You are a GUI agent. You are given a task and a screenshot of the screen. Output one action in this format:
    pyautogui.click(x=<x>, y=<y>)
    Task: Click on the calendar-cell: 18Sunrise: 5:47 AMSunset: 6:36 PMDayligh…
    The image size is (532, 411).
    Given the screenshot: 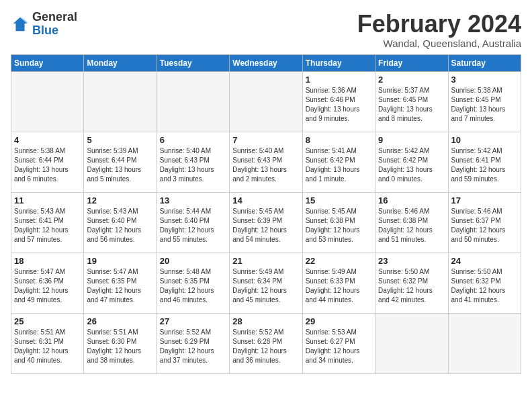 What is the action you would take?
    pyautogui.click(x=48, y=283)
    